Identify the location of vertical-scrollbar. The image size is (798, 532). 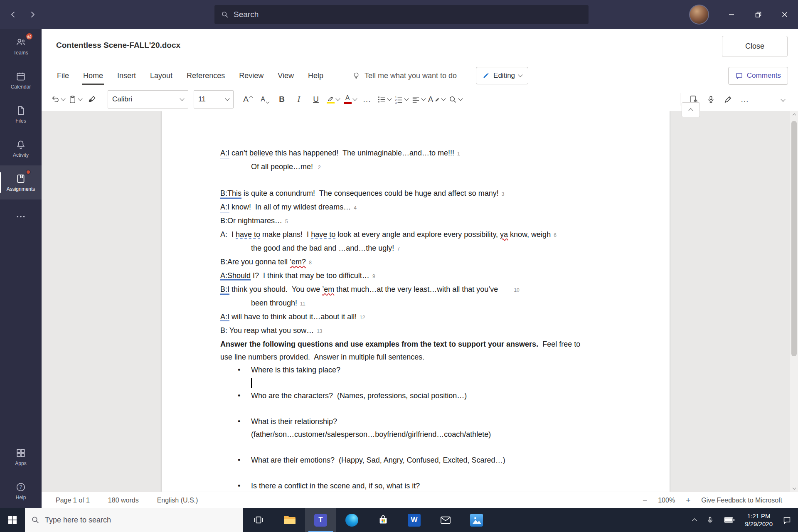
(794, 301).